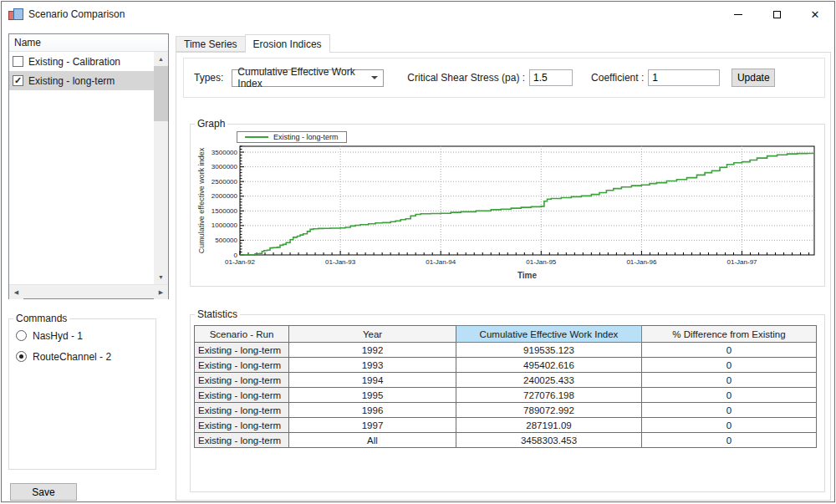  What do you see at coordinates (161, 94) in the screenshot?
I see `vertical-scrollbar-thumb` at bounding box center [161, 94].